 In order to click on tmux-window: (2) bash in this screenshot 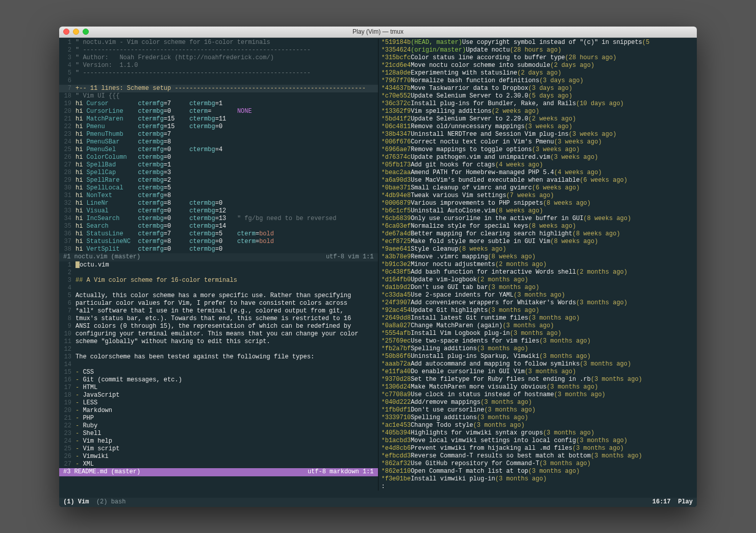, I will do `click(111, 502)`.